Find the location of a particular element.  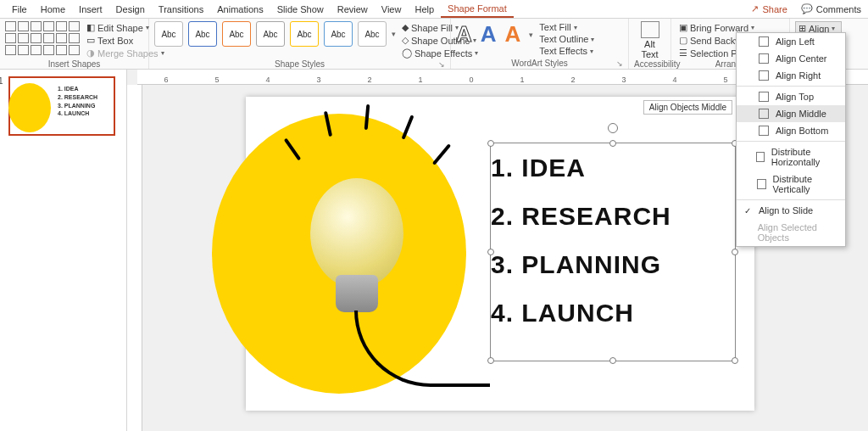

text-outline-button: Text Outline▾ is located at coordinates (566, 39).